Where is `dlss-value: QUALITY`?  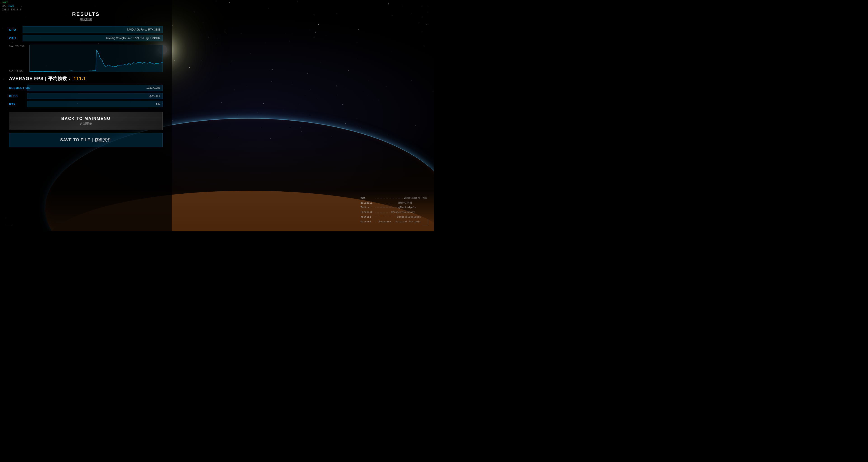 dlss-value: QUALITY is located at coordinates (154, 96).